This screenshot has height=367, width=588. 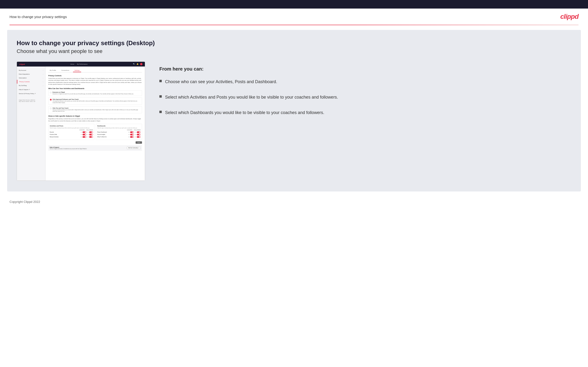 I want to click on footer: Copyright Clippd 2022, so click(x=294, y=202).